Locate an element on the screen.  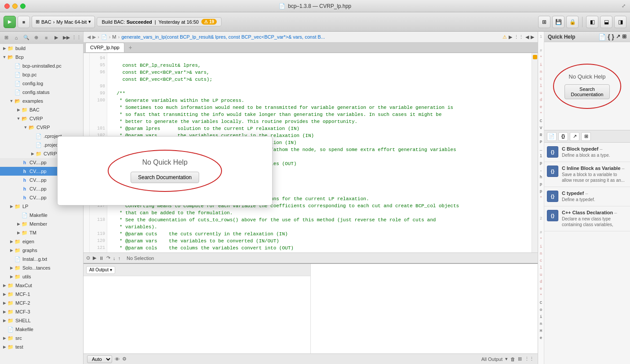
output-left: All Output ▾ is located at coordinates (197, 309).